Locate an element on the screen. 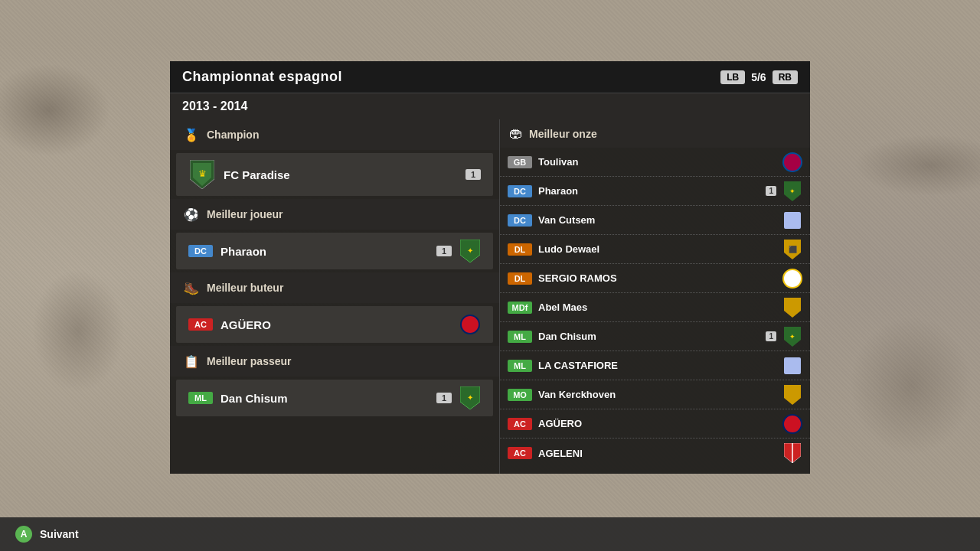  lineup-name-0: Toulivan is located at coordinates (657, 162).